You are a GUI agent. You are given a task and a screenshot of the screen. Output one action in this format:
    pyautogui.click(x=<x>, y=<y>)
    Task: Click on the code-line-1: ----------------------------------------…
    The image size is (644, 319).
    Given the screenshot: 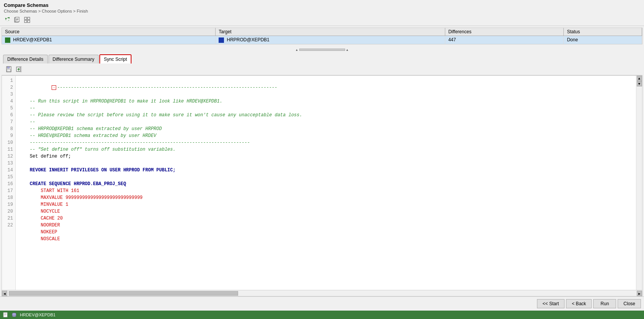 What is the action you would take?
    pyautogui.click(x=326, y=88)
    